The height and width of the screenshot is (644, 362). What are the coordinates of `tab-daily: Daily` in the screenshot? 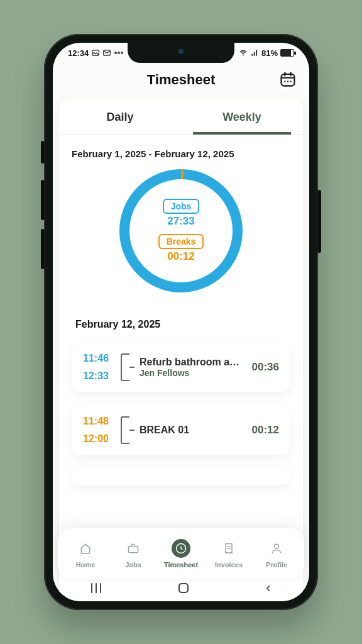 It's located at (120, 117).